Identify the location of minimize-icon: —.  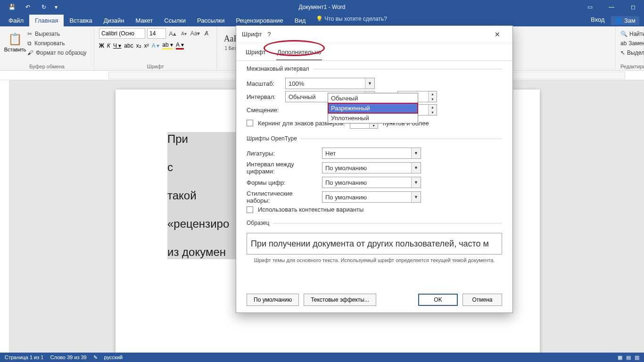
(611, 7).